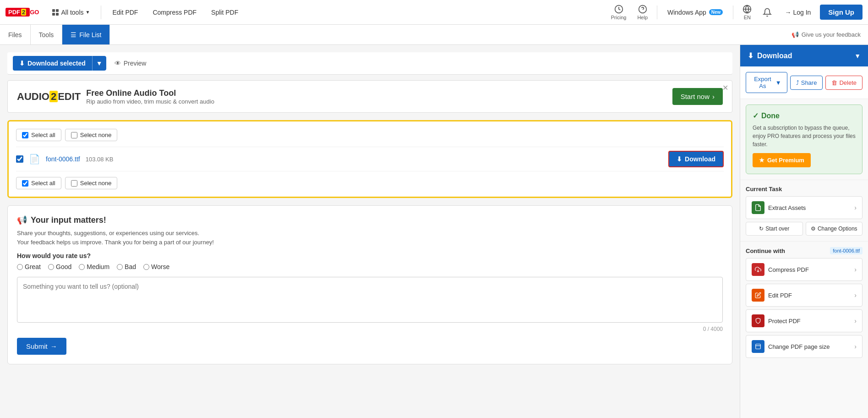  Describe the element at coordinates (807, 82) in the screenshot. I see `share-btn: ⤴ Share` at that location.